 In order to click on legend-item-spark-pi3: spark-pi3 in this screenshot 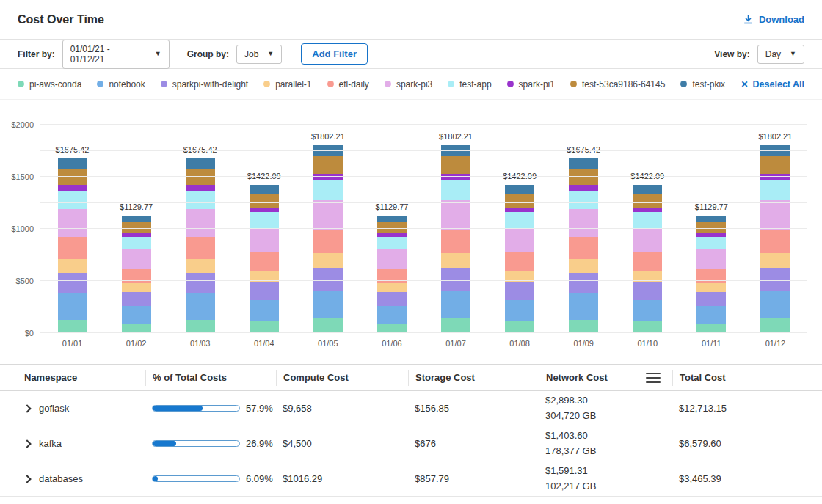, I will do `click(408, 84)`.